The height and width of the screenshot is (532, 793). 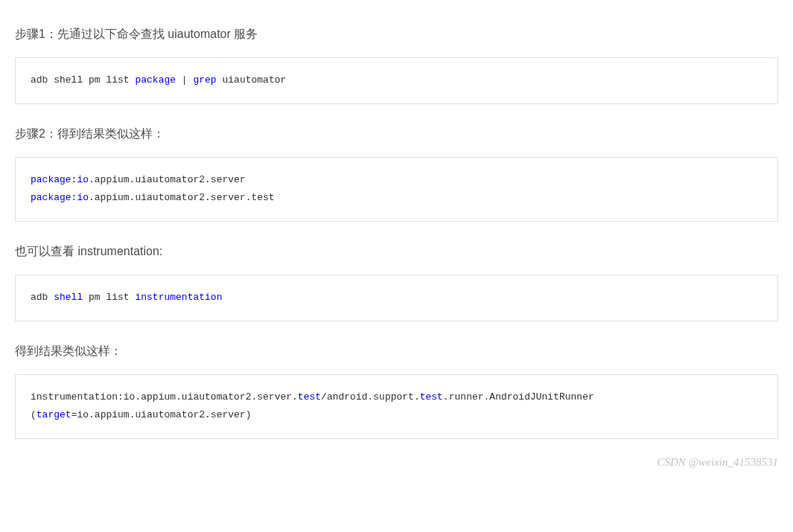 I want to click on result-heading: 得到结果类似这样：, so click(x=396, y=351).